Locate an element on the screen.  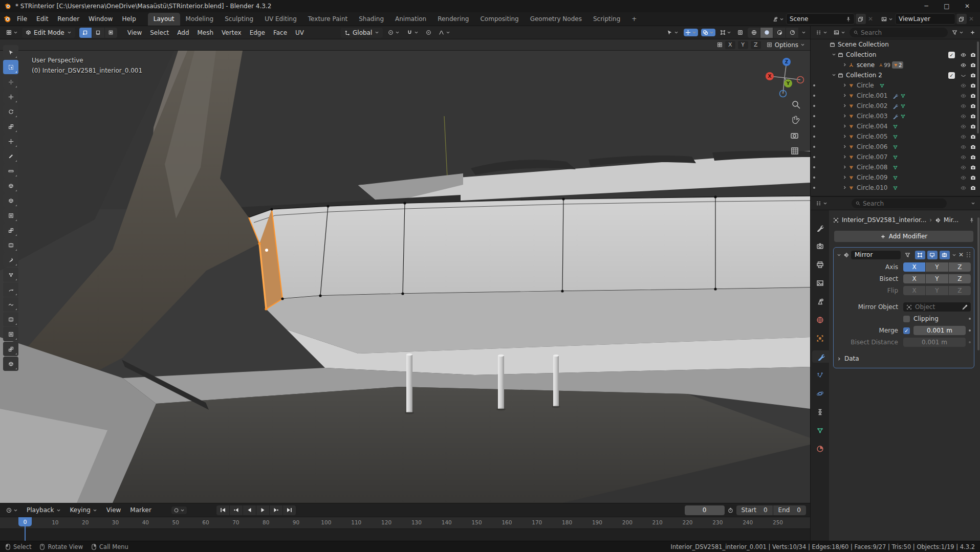
frame-start-field: Start 0 is located at coordinates (754, 511).